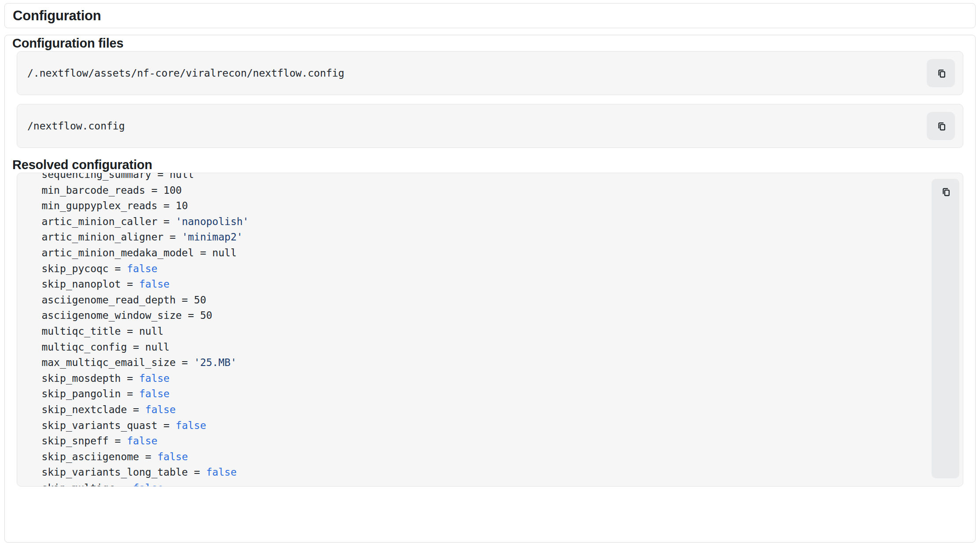 The height and width of the screenshot is (547, 980). Describe the element at coordinates (87, 441) in the screenshot. I see `config-line: skip_snpeff = false` at that location.